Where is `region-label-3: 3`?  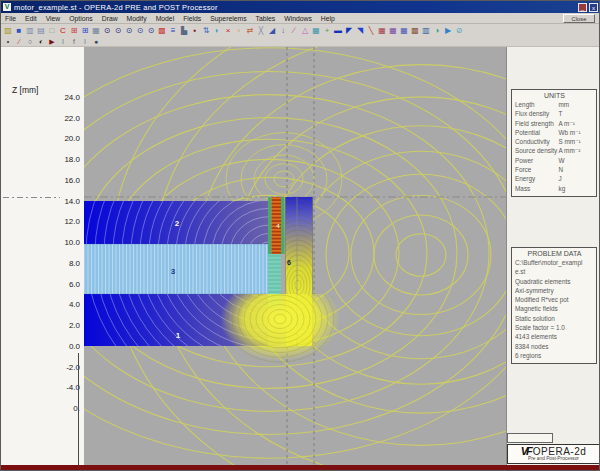
region-label-3: 3 is located at coordinates (174, 272).